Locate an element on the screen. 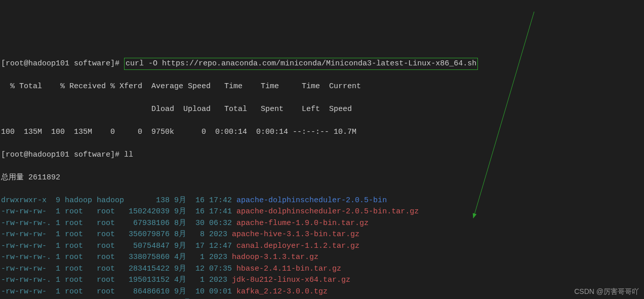 The height and width of the screenshot is (299, 644). file-row: -rw-rw-rw-. 1 root root 67938106 8月 30 0… is located at coordinates (322, 224).